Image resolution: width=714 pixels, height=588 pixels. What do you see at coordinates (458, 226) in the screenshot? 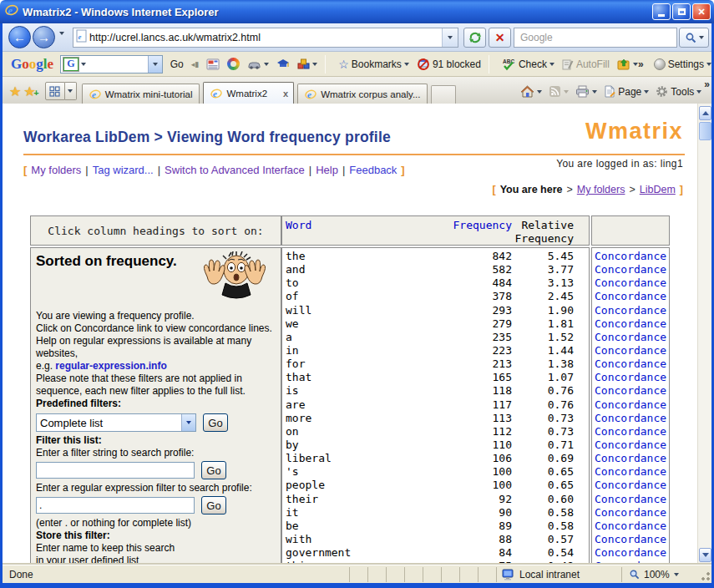
I see `sort-by-frequency-link: Frequency` at bounding box center [458, 226].